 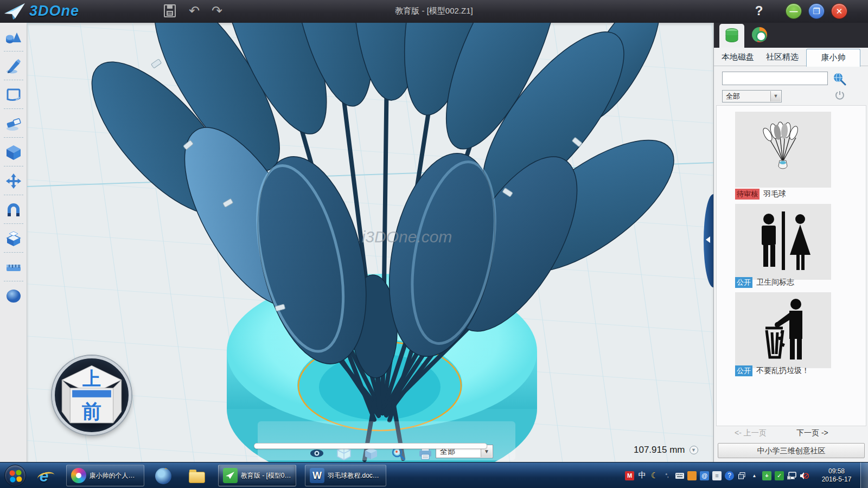 I want to click on panel-subtabs: 本地磁盘 社区精选 康小帅, so click(x=791, y=57).